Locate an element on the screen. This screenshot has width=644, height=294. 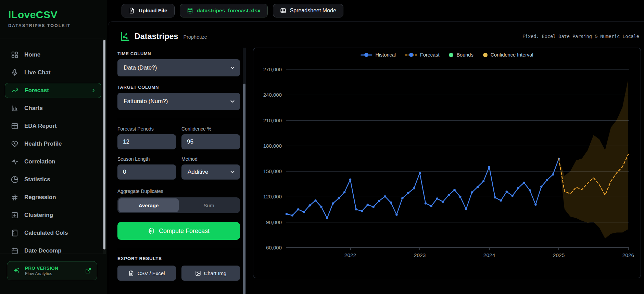
sidebar-item-home: Home is located at coordinates (53, 55).